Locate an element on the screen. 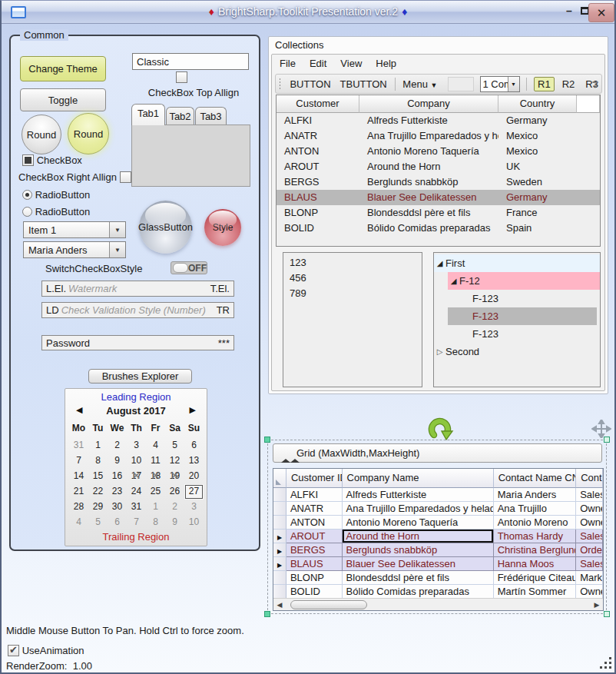 This screenshot has width=616, height=674. datagrid-cell: Owne is located at coordinates (590, 592).